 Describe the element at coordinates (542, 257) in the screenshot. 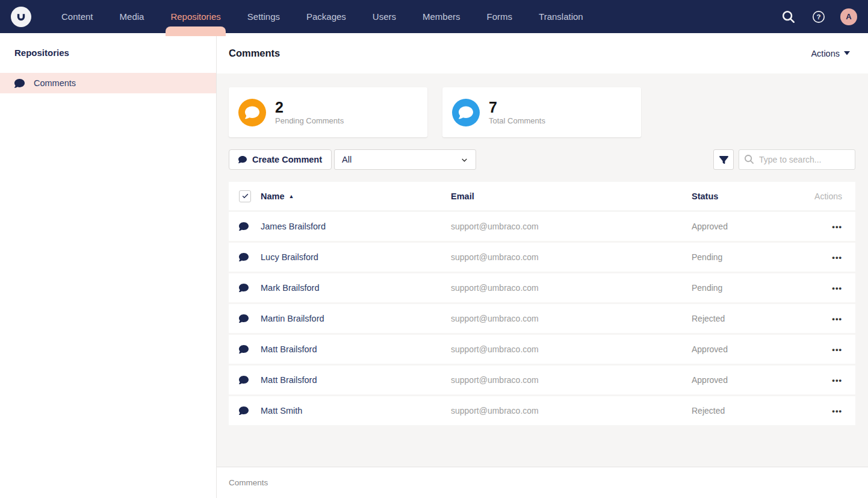

I see `table-row: Lucy Brailsford support@umbraco.com Pend…` at that location.